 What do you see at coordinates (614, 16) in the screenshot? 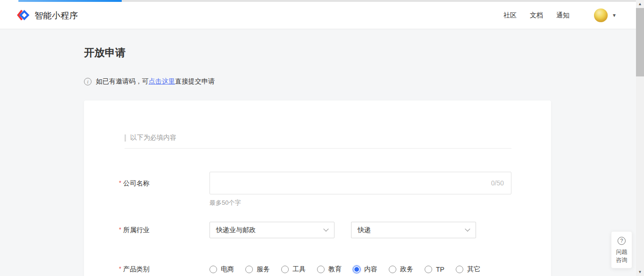
I see `caret-down-icon: ▼` at bounding box center [614, 16].